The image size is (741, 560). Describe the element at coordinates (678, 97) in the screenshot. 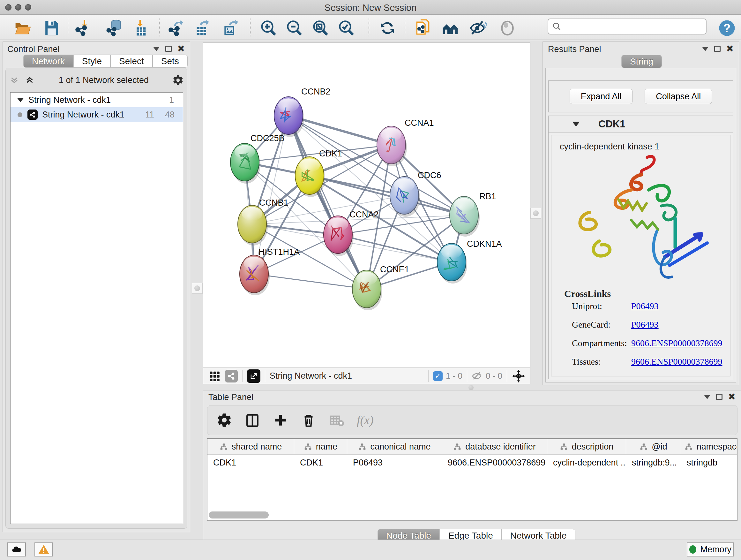

I see `collapse-all-button: Collapse All` at that location.